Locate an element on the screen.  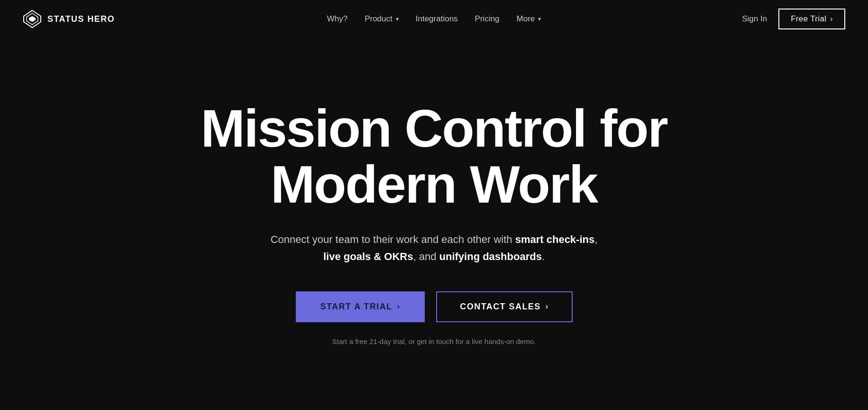
free-trial-chevron-icon: › is located at coordinates (831, 19).